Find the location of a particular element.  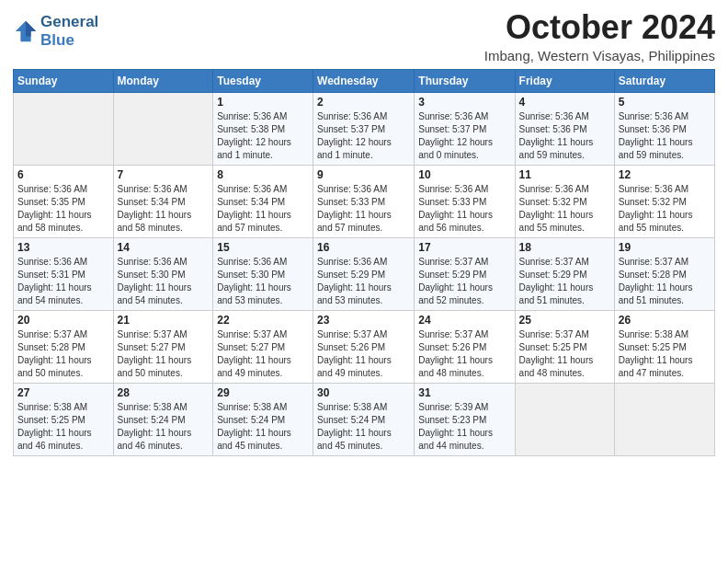

calendar-cell: 16Sunrise: 5:36 AM Sunset: 5:29 PM Dayli… is located at coordinates (364, 274).